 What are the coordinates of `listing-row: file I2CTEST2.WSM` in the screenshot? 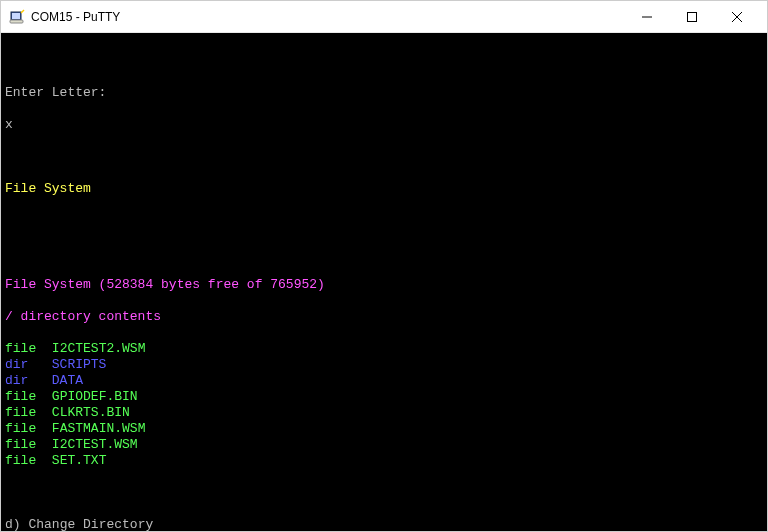 It's located at (384, 349).